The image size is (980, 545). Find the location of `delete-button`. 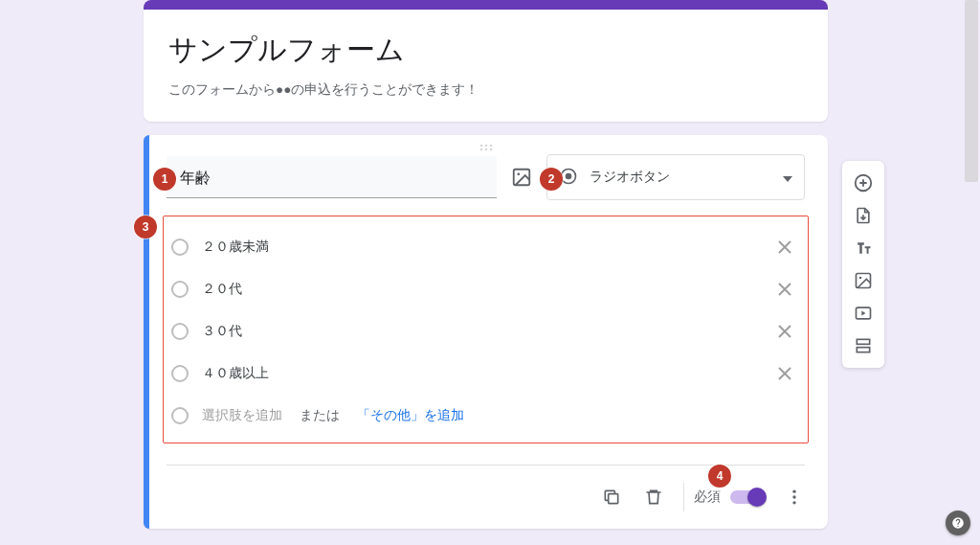

delete-button is located at coordinates (654, 497).